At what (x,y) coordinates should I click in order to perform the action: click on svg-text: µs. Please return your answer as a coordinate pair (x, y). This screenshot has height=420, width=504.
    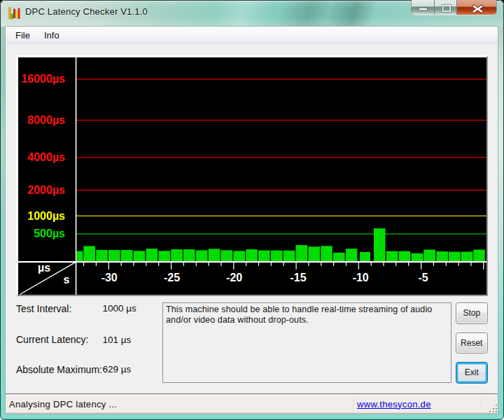
    Looking at the image, I should click on (44, 267).